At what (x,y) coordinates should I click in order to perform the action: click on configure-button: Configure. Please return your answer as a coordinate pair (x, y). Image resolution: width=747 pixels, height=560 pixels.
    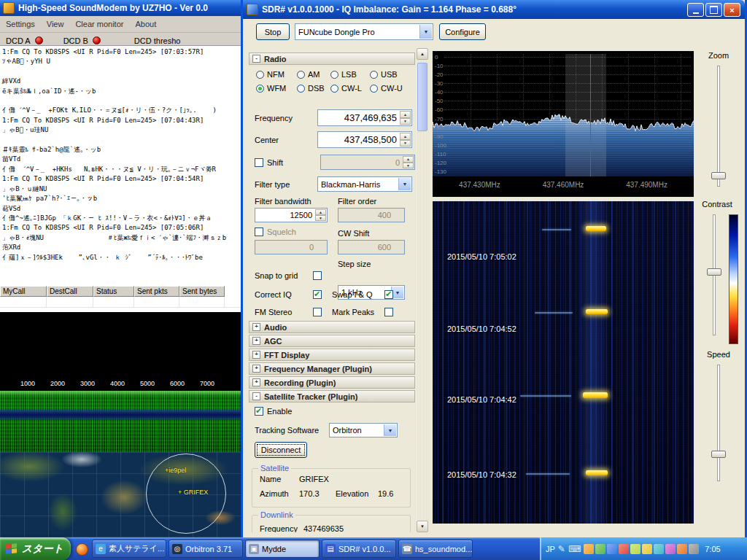
    Looking at the image, I should click on (462, 32).